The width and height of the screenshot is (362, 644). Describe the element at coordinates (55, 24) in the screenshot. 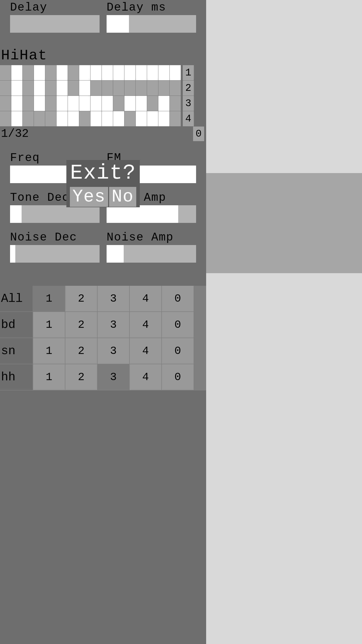

I see `delay-slider` at that location.